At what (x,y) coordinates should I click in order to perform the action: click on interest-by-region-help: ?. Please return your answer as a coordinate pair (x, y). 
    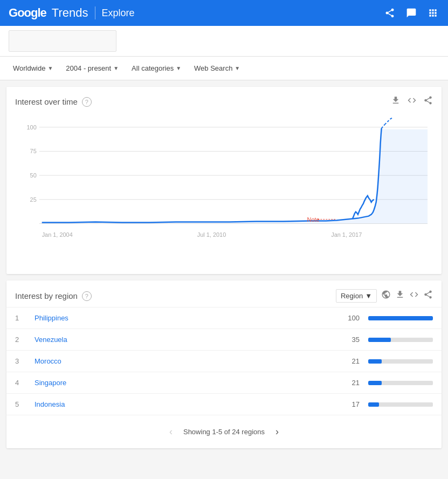
    Looking at the image, I should click on (87, 296).